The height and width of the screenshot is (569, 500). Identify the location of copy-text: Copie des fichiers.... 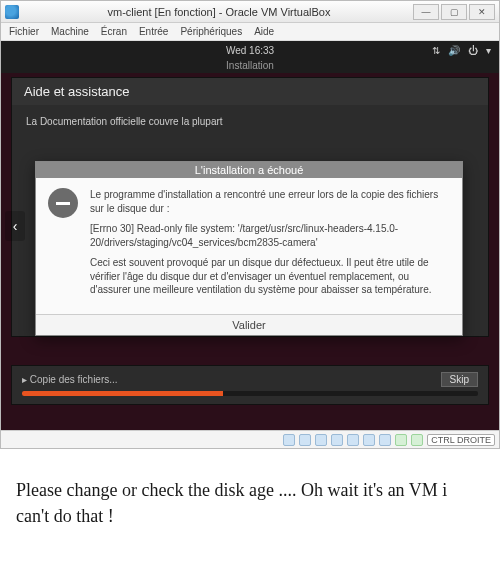
(74, 380).